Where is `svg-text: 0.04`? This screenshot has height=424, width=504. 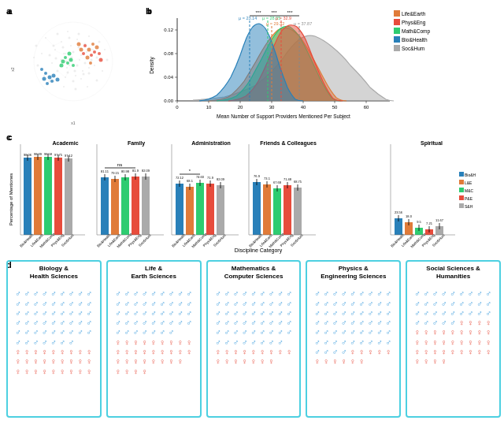
svg-text: 0.04 is located at coordinates (169, 77).